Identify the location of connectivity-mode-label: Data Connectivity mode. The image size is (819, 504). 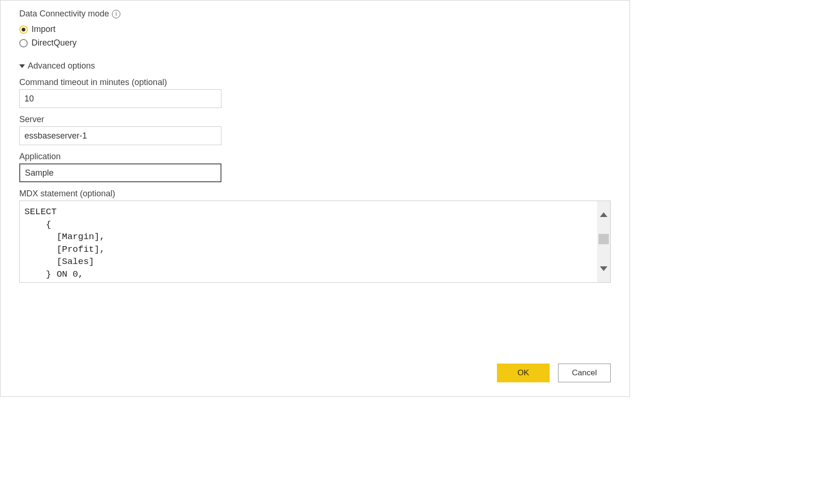
(64, 14).